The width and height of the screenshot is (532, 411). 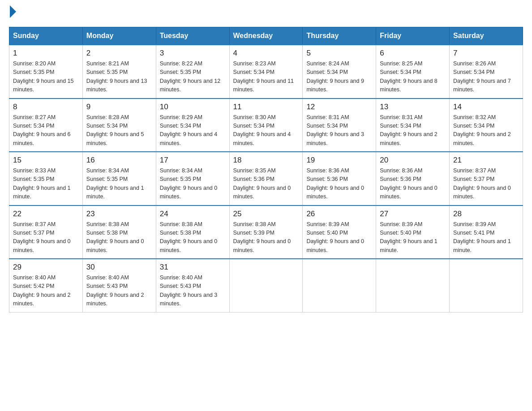 I want to click on calendar-day-cell: 6 Sunrise: 8:25 AM Sunset: 5:34 PM Dayli…, so click(x=413, y=72).